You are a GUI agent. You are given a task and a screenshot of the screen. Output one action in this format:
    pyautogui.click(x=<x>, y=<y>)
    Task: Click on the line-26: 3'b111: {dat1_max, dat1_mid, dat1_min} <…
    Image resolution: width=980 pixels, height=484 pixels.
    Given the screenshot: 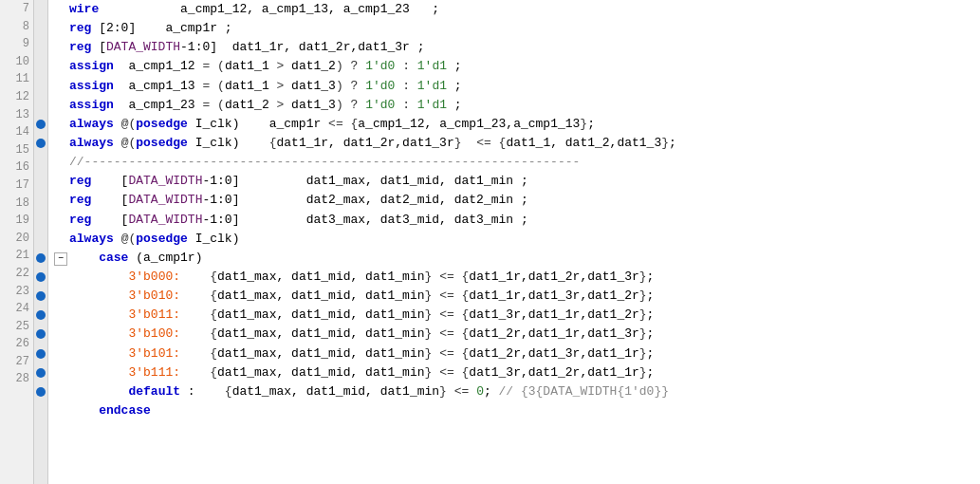 What is the action you would take?
    pyautogui.click(x=517, y=373)
    